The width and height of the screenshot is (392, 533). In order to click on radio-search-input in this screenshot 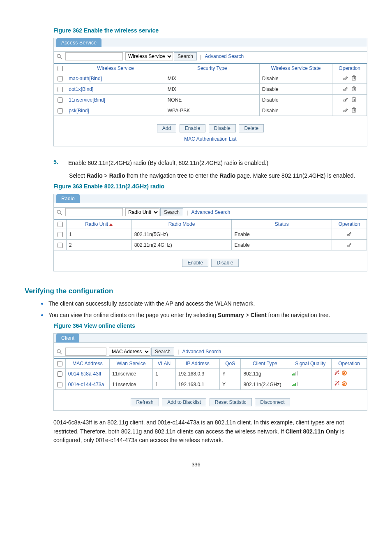, I will do `click(94, 212)`.